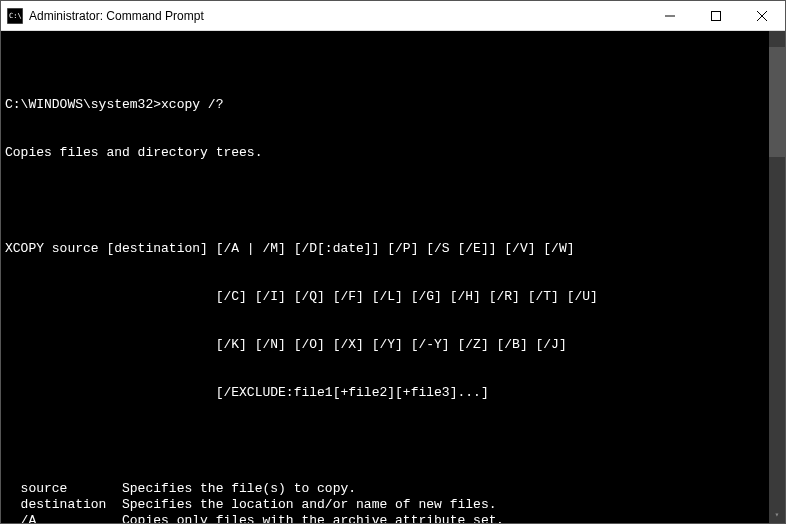  I want to click on minimize-button, so click(670, 16).